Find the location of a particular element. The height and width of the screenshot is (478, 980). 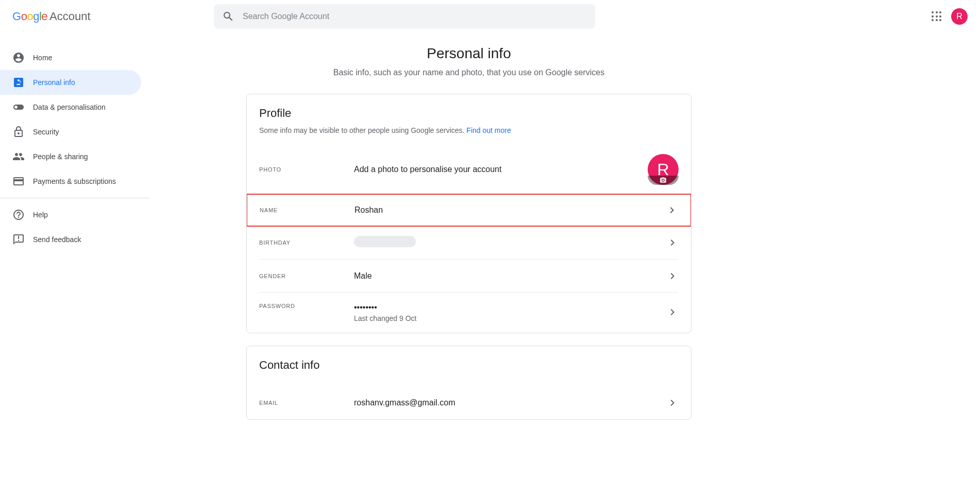

sidebar-item-label: Security is located at coordinates (46, 132).